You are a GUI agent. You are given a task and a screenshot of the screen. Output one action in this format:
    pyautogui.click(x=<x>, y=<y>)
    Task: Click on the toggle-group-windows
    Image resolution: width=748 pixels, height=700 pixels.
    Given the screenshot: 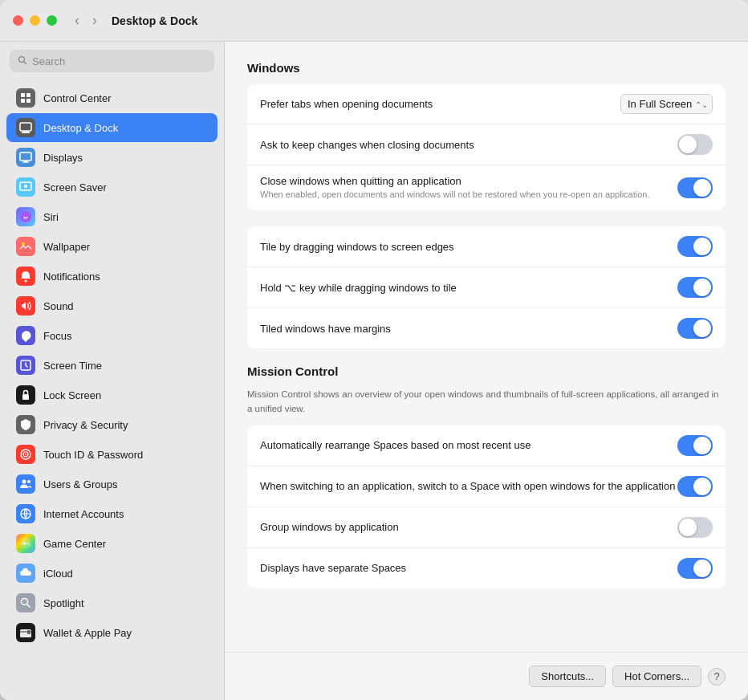 What is the action you would take?
    pyautogui.click(x=695, y=527)
    